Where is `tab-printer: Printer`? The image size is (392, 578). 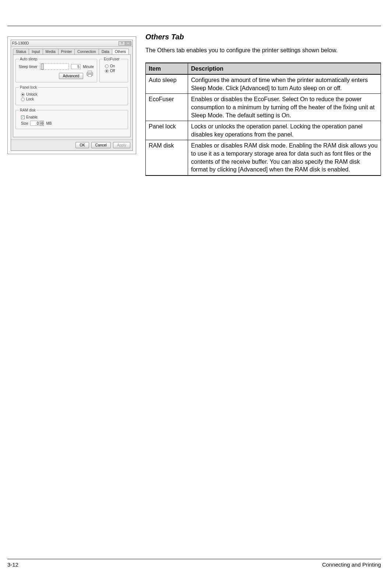
tab-printer: Printer is located at coordinates (66, 52).